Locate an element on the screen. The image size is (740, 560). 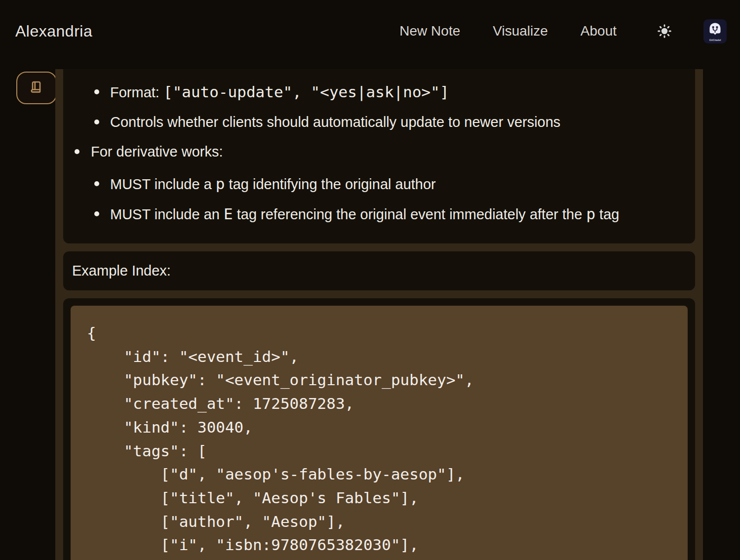
gitcitadel-shield-icon: GitCitadel is located at coordinates (715, 32).